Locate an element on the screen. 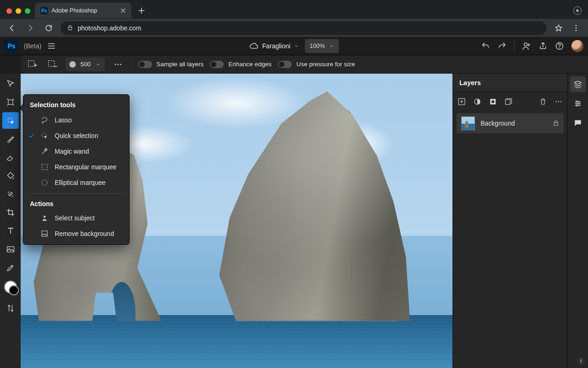 The width and height of the screenshot is (588, 368). chevron-down-icon is located at coordinates (98, 64).